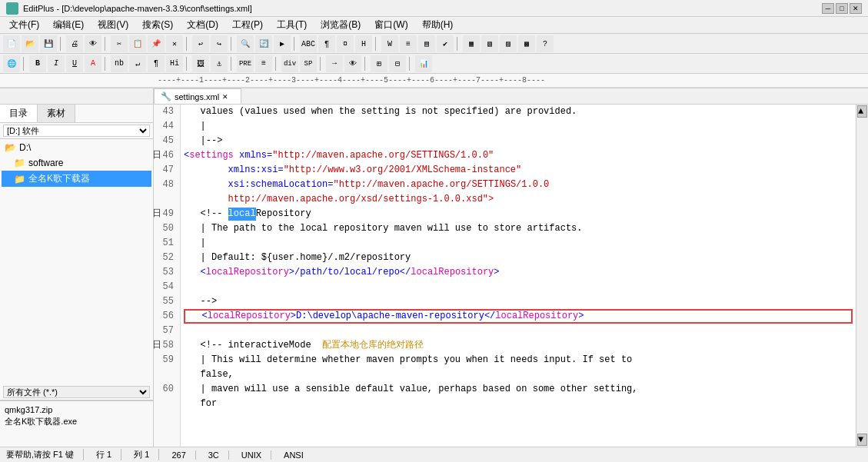 The width and height of the screenshot is (868, 462). Describe the element at coordinates (345, 44) in the screenshot. I see `btn2: ¤` at that location.